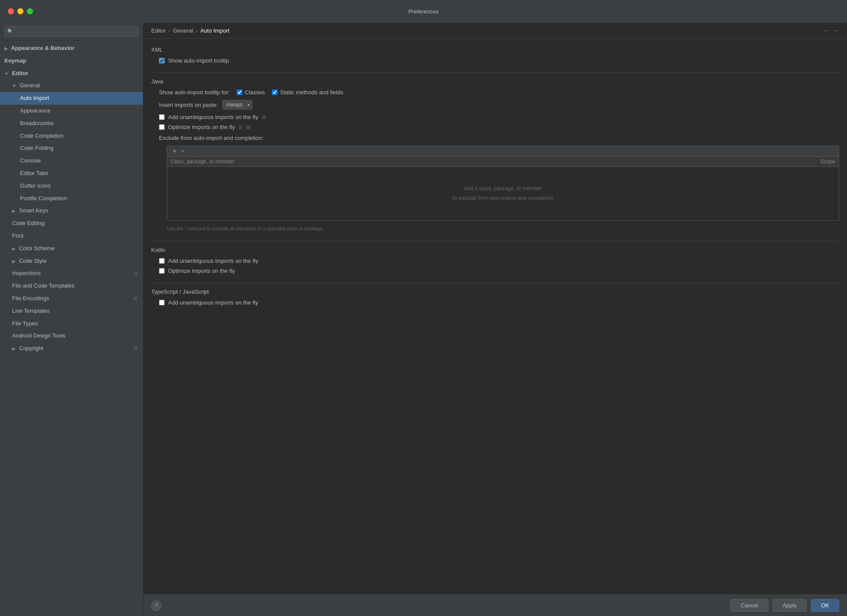 Image resolution: width=847 pixels, height=616 pixels. What do you see at coordinates (275, 92) in the screenshot?
I see `static-methods-checkbox` at bounding box center [275, 92].